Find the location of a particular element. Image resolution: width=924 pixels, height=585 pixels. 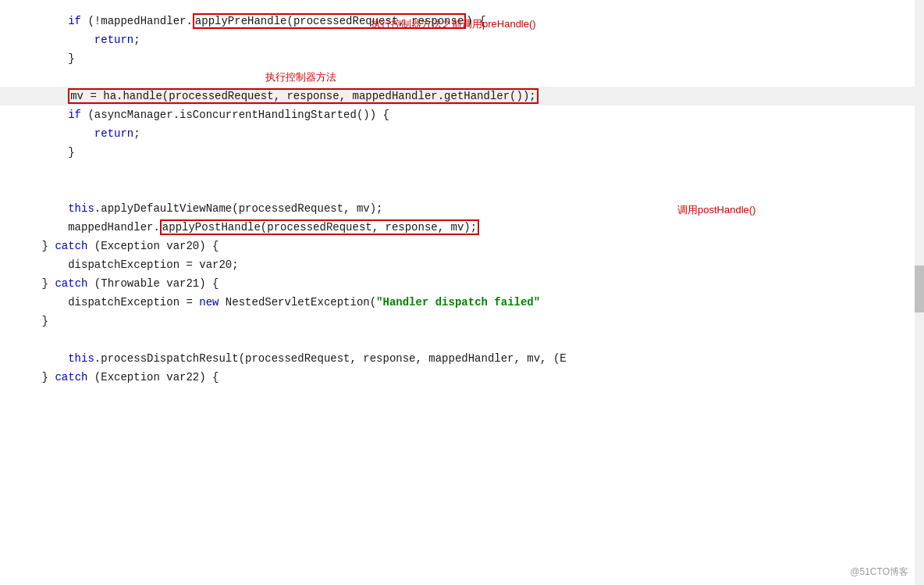

watermark: @51CTO博客 is located at coordinates (879, 572).